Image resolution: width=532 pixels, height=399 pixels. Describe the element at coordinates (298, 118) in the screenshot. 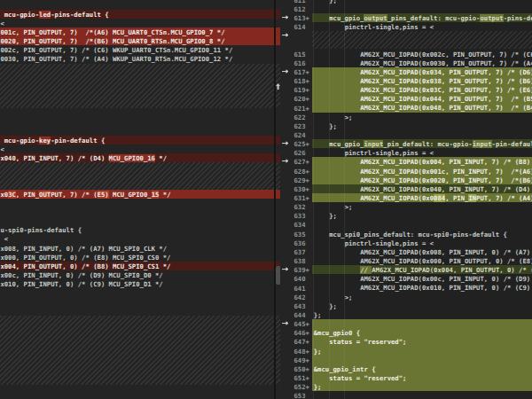

I see `line-number: 622` at that location.